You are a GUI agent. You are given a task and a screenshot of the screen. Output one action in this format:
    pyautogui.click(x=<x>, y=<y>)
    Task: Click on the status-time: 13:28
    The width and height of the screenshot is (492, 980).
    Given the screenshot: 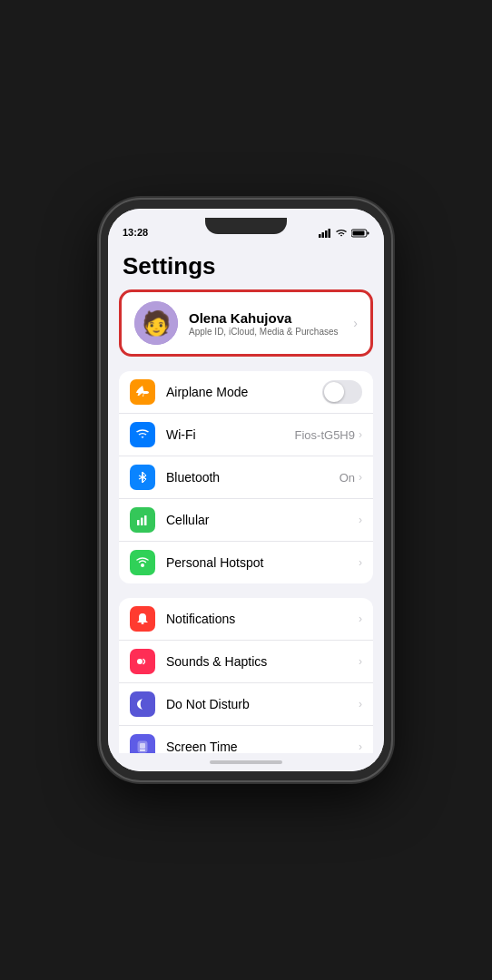 What is the action you would take?
    pyautogui.click(x=135, y=232)
    